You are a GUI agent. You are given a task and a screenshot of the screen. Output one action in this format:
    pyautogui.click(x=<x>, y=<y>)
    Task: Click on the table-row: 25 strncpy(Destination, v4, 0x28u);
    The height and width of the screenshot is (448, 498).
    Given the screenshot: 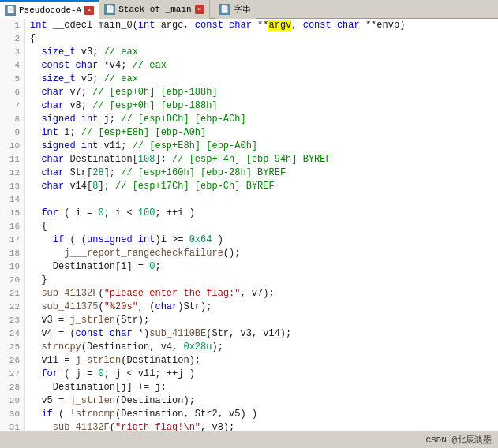 What is the action you would take?
    pyautogui.click(x=249, y=347)
    